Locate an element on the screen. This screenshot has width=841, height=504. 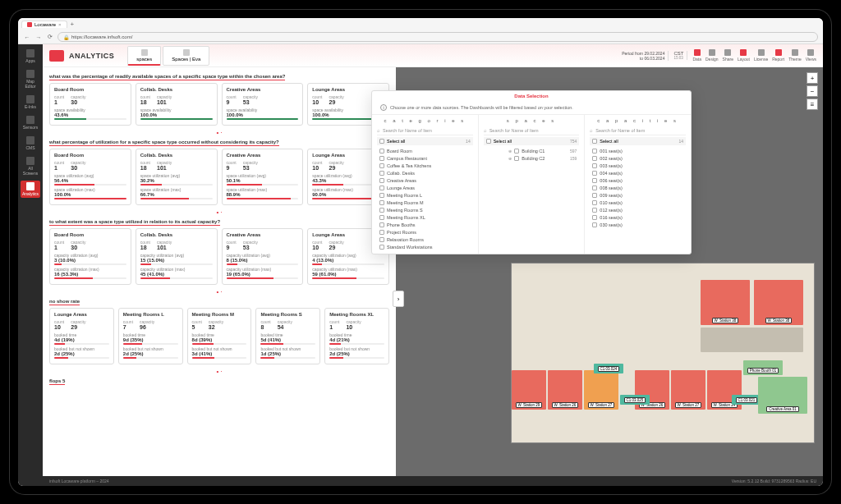
period-display: Period from 29.02.2024 to 06.03.2024 is located at coordinates (646, 56).